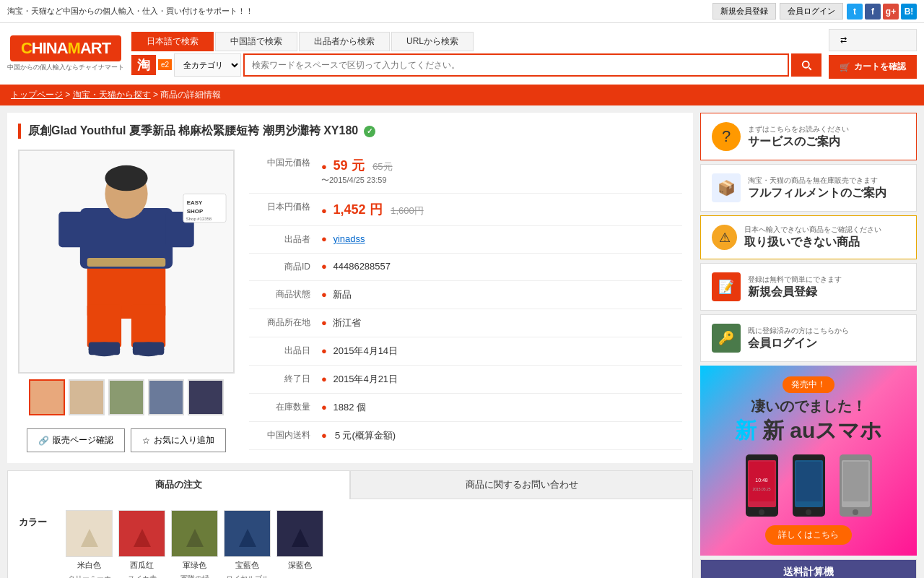  Describe the element at coordinates (827, 344) in the screenshot. I see `login-title: 会員ログイン` at that location.